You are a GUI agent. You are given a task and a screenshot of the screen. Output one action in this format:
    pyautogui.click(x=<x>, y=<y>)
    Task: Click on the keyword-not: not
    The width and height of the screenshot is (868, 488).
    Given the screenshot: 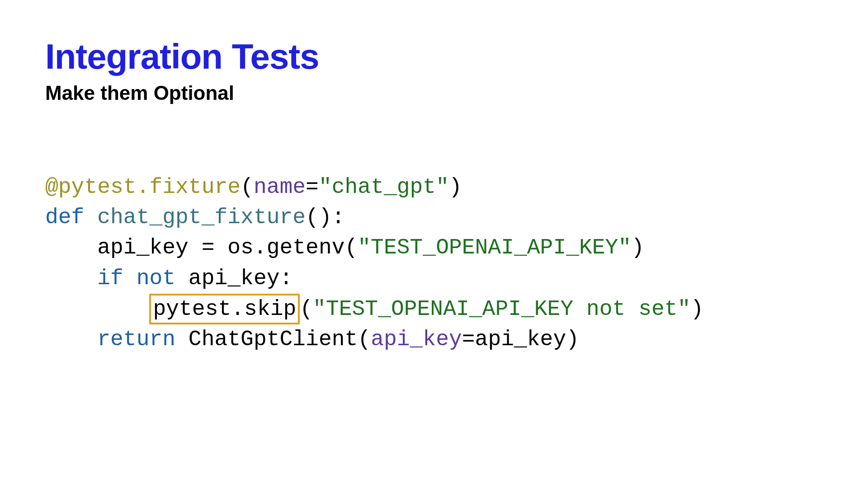 What is the action you would take?
    pyautogui.click(x=156, y=278)
    